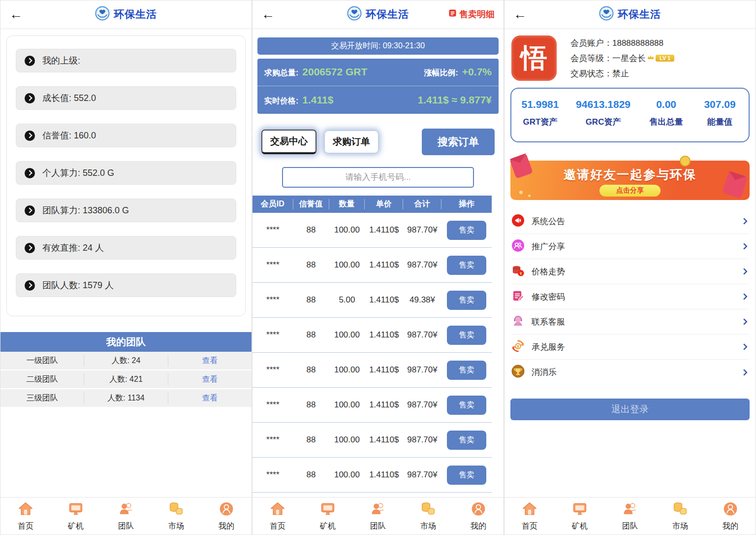 The width and height of the screenshot is (756, 535). I want to click on menu-item-game: 消消乐, so click(630, 372).